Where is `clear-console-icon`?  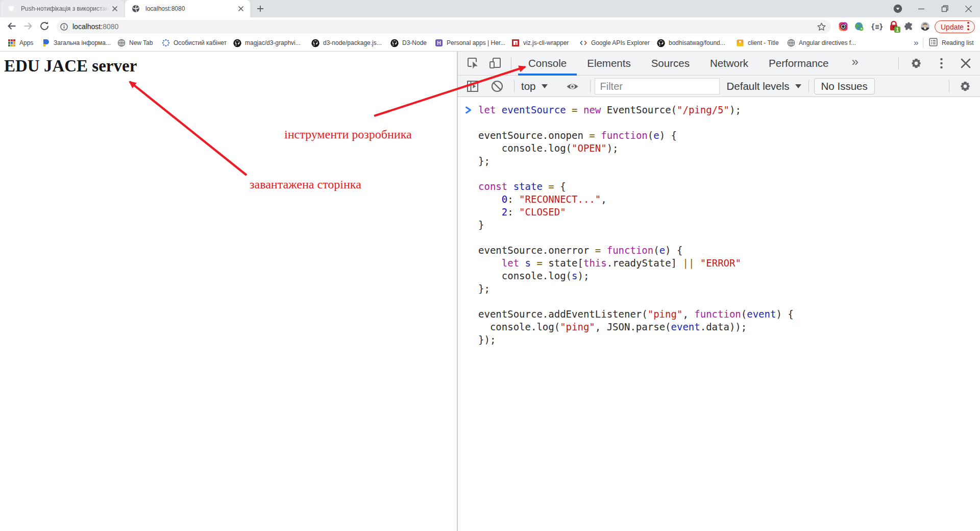
clear-console-icon is located at coordinates (497, 86).